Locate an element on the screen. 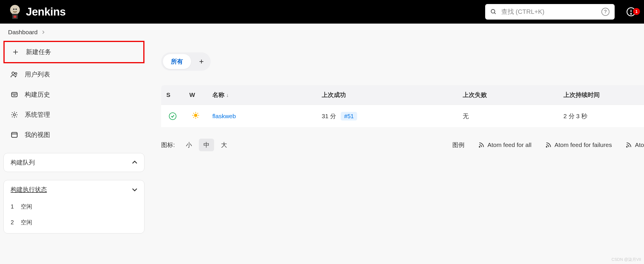 The height and width of the screenshot is (264, 644). alerts-button: 1 is located at coordinates (631, 12).